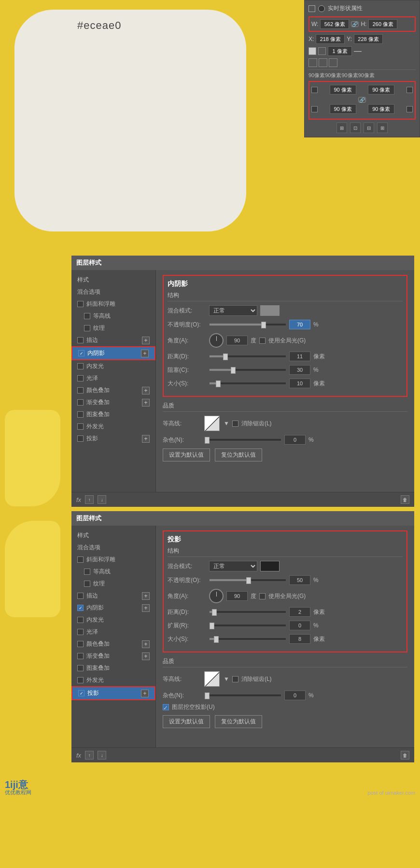 This screenshot has height=868, width=420. What do you see at coordinates (113, 426) in the screenshot?
I see `outer-glow-item: 外发光` at bounding box center [113, 426].